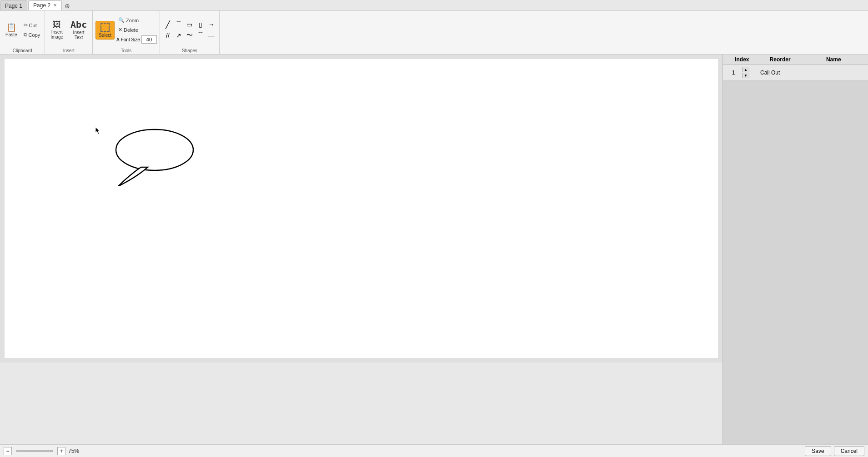 The image size is (868, 457). What do you see at coordinates (32, 25) in the screenshot?
I see `cut-button: ✂ Cut` at bounding box center [32, 25].